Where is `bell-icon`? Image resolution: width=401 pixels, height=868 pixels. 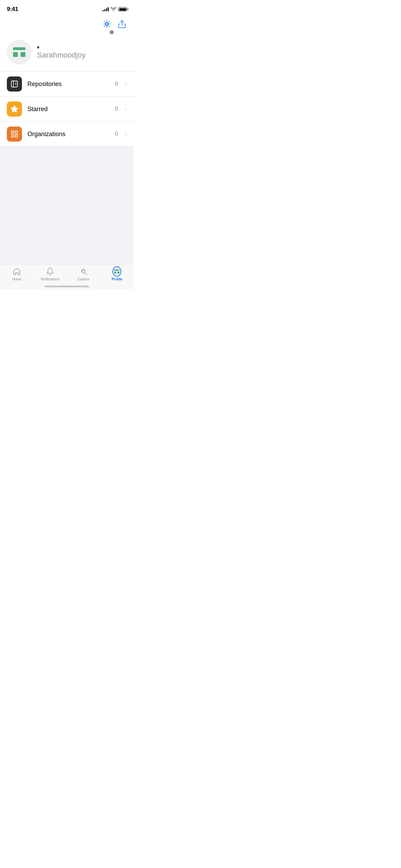
bell-icon is located at coordinates (50, 272).